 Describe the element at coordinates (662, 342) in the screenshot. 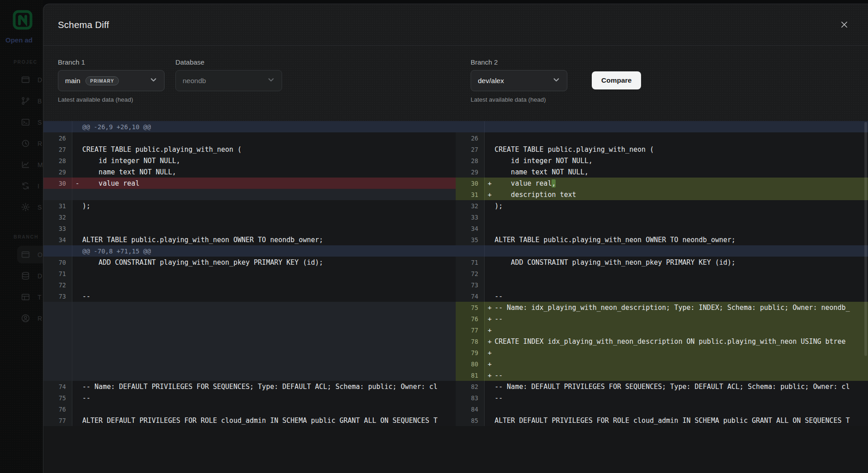

I see `diff-row-add: 78+CREATE INDEX idx_playing_with_neon_de…` at that location.